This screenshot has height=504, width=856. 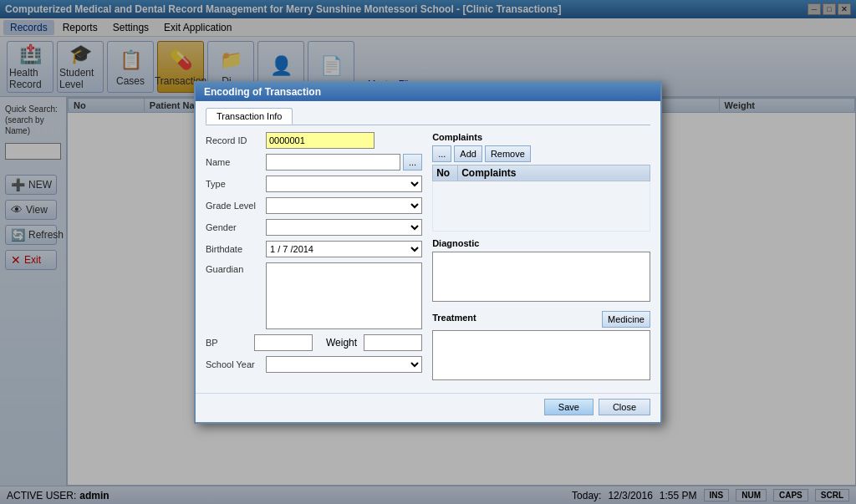 I want to click on grade-level-select, so click(x=344, y=206).